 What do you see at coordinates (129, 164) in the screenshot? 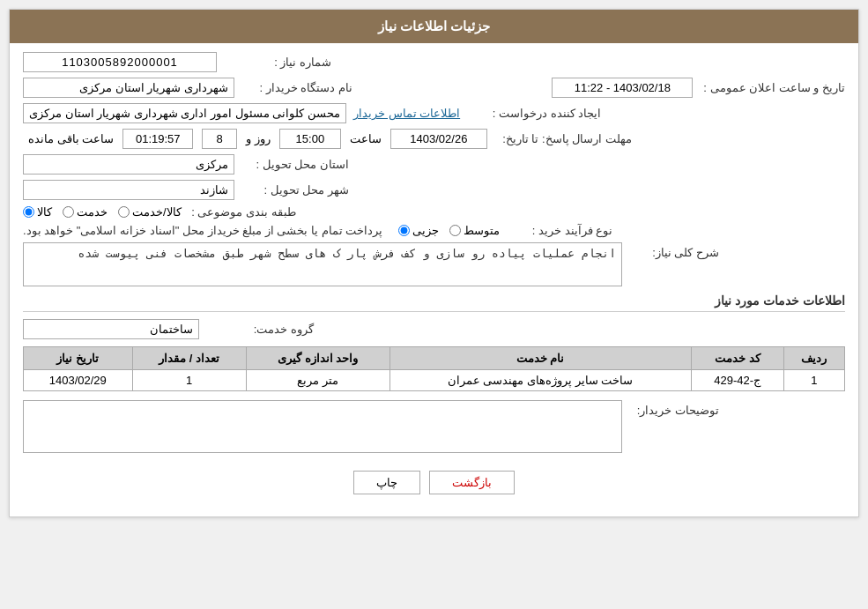
I see `delivery-province-value: مرکزی` at bounding box center [129, 164].